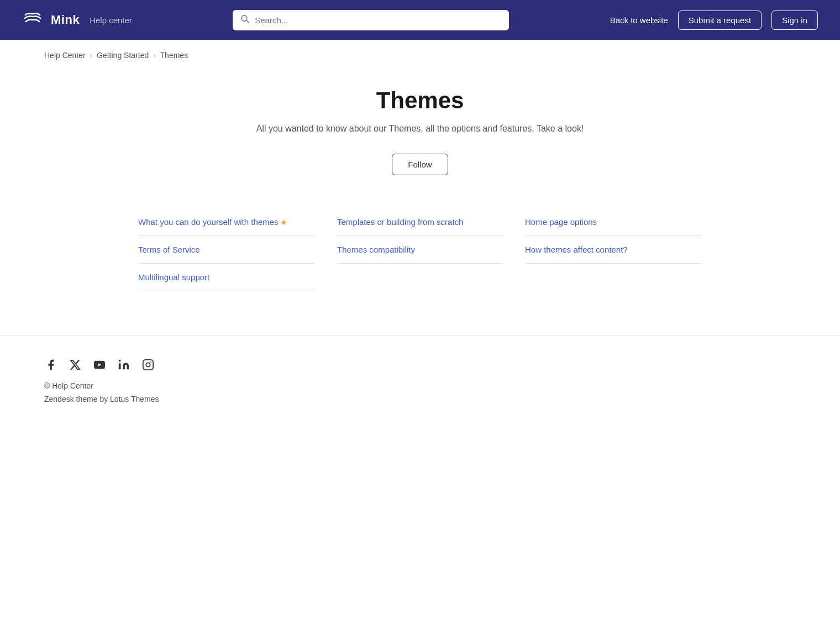 Image resolution: width=840 pixels, height=624 pixels. I want to click on linkedin-icon, so click(124, 365).